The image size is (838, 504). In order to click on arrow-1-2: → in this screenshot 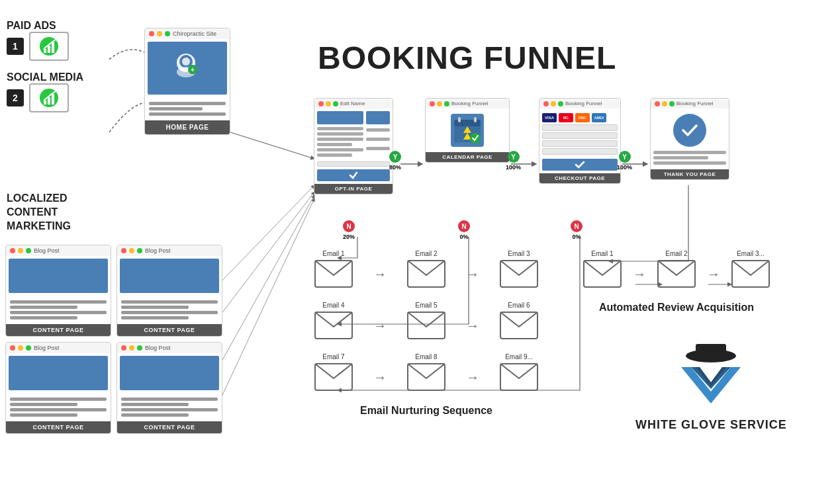, I will do `click(380, 274)`.